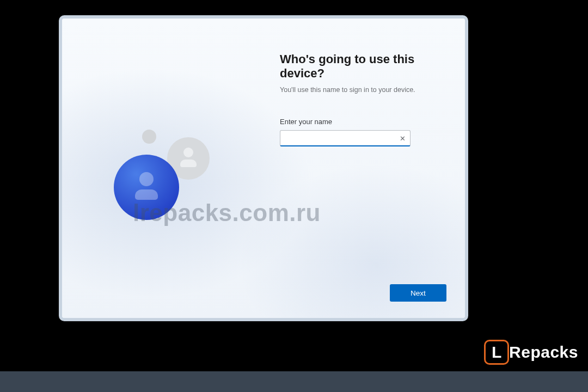 The height and width of the screenshot is (392, 588). What do you see at coordinates (543, 352) in the screenshot?
I see `brand-wordmark: Repacks` at bounding box center [543, 352].